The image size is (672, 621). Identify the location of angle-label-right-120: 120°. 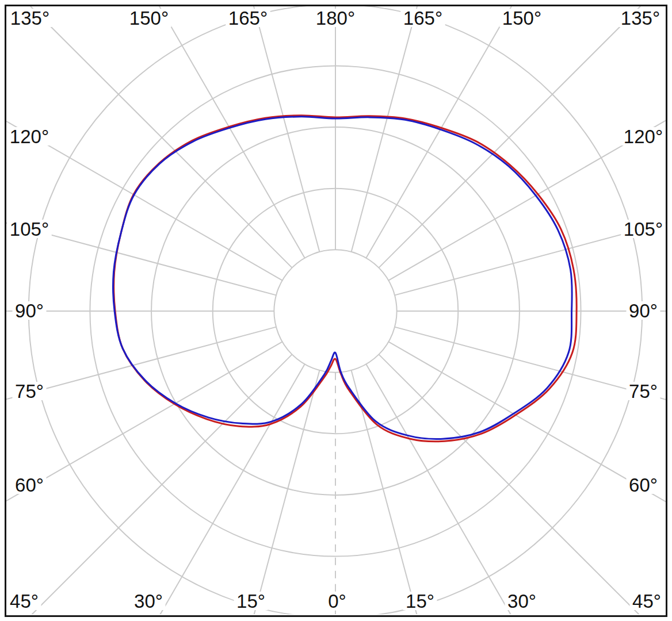
(643, 137).